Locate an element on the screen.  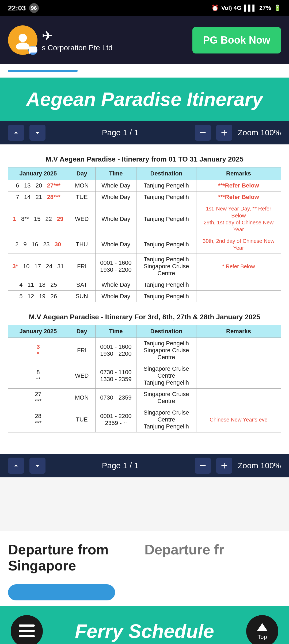
time-cell: 0001 - 22002359 - ~ is located at coordinates (116, 420).